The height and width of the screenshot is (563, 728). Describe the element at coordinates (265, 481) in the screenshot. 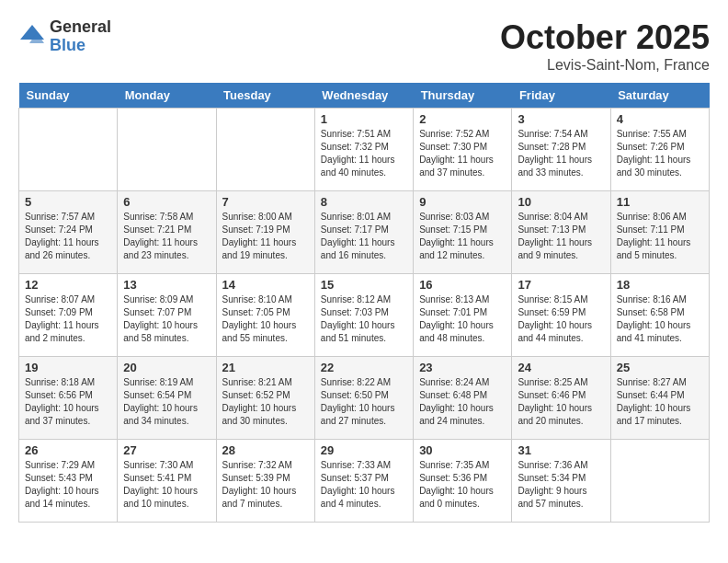

I see `calendar-cell: 28Sunrise: 7:32 AM Sunset: 5:39 PM Dayli…` at that location.